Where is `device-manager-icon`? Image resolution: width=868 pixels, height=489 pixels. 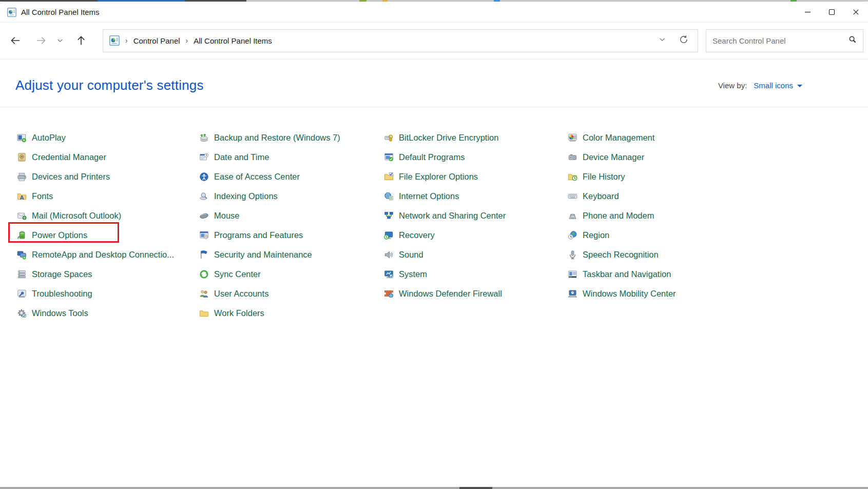 device-manager-icon is located at coordinates (573, 157).